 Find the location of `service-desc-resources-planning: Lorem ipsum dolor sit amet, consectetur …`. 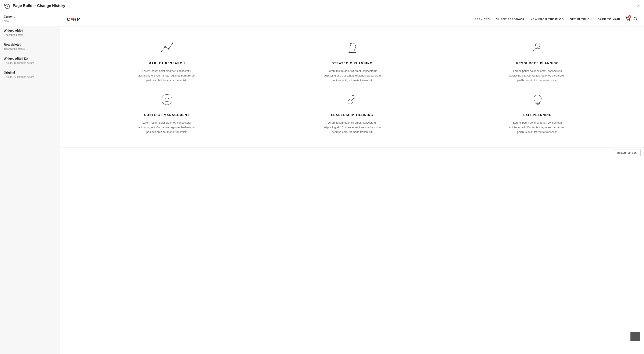

service-desc-resources-planning: Lorem ipsum dolor sit amet, consectetur … is located at coordinates (538, 76).